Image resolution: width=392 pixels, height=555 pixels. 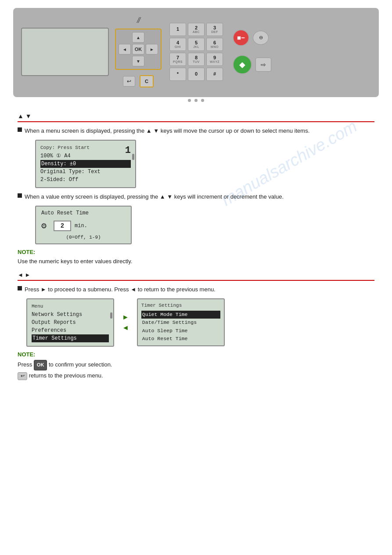 I want to click on lcd-copy-title: Copy: Press Start, so click(x=86, y=148).